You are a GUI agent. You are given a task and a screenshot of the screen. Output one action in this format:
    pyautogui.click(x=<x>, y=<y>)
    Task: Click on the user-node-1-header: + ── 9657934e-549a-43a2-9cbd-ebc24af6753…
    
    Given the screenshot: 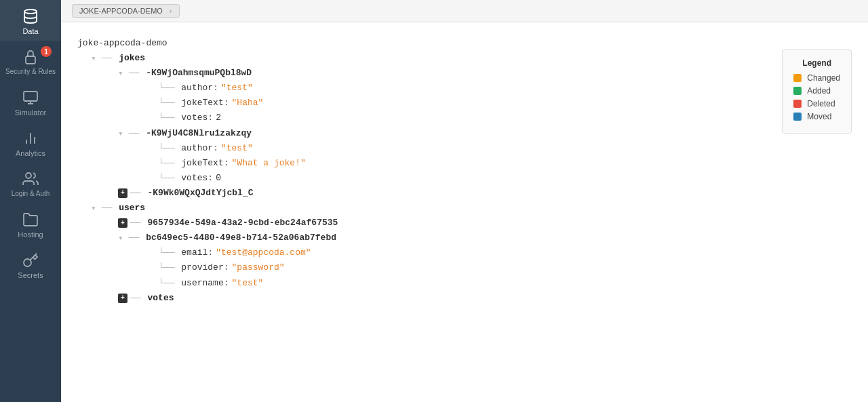 What is the action you would take?
    pyautogui.click(x=485, y=223)
    